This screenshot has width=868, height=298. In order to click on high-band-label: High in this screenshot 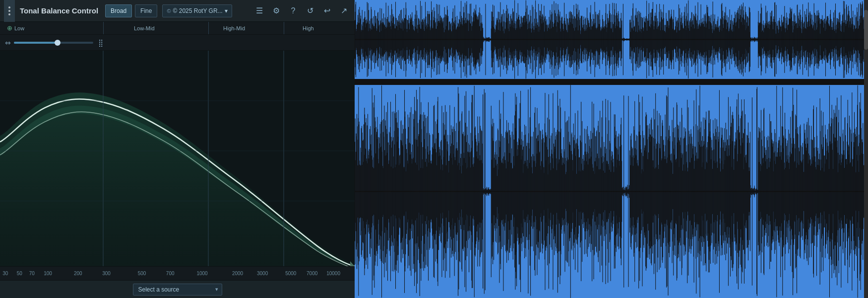, I will do `click(309, 28)`.